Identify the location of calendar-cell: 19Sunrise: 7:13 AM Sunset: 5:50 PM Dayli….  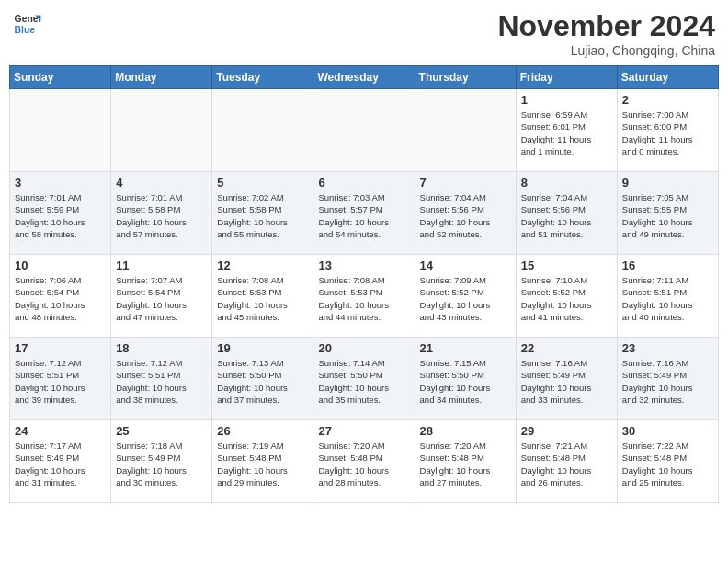
(263, 379).